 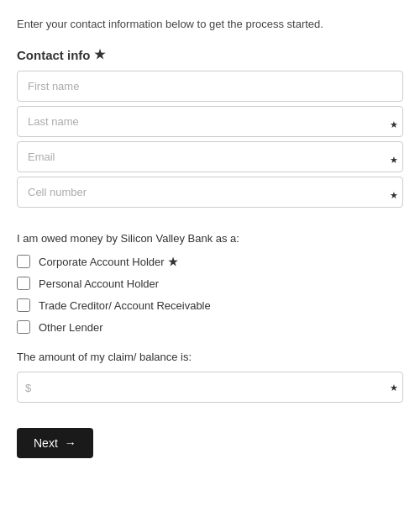 I want to click on last-name-row: ★, so click(x=210, y=121).